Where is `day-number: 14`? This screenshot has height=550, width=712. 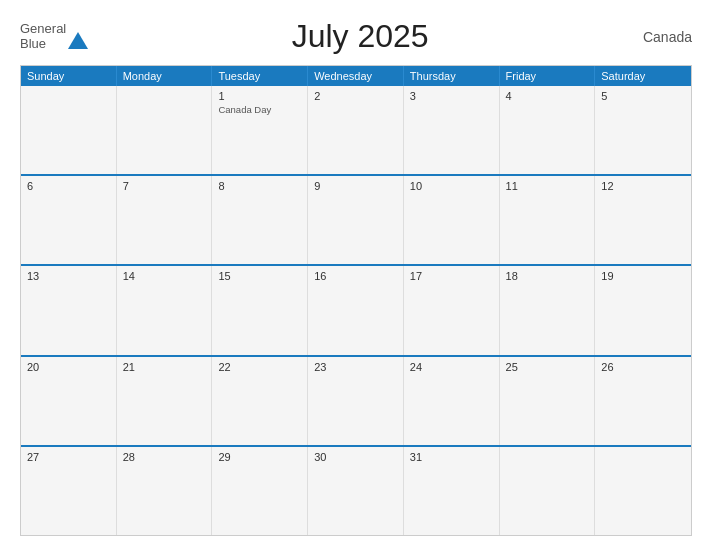 day-number: 14 is located at coordinates (164, 276).